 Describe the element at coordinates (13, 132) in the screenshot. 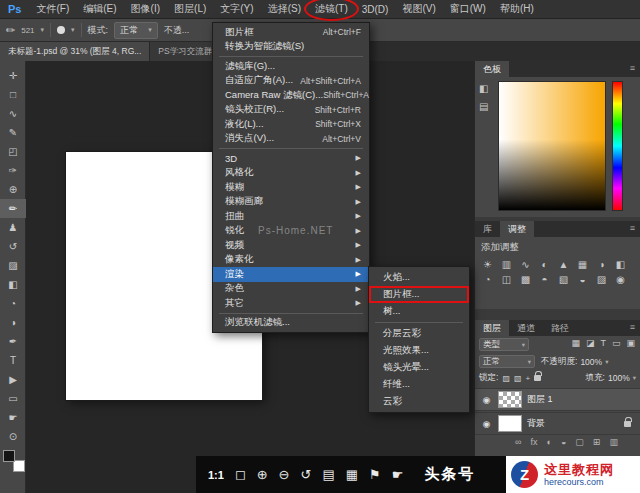

I see `tool-quick-select: ✎` at that location.